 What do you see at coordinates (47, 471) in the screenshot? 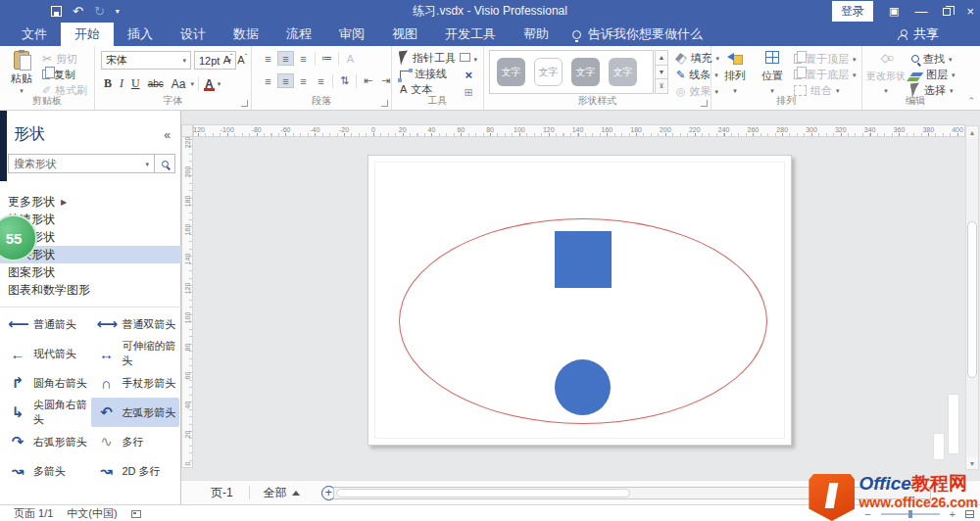
I see `shape-master-10: ↝多箭头` at bounding box center [47, 471].